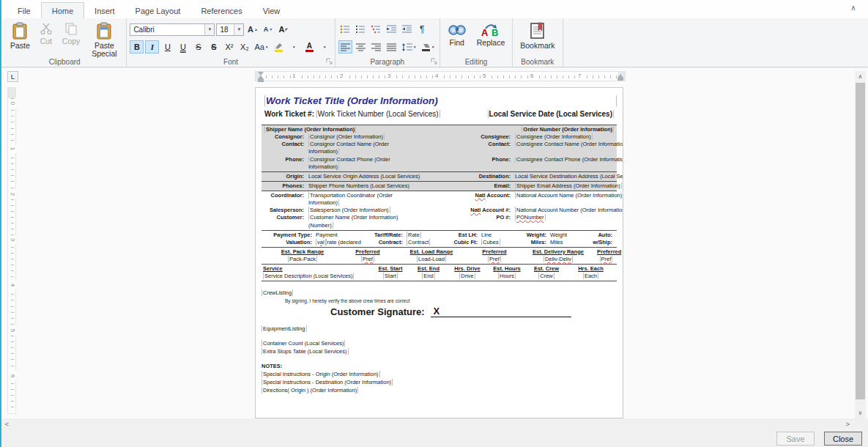 This screenshot has width=868, height=447. I want to click on delivery-range-field: Deliv-Deliv, so click(558, 259).